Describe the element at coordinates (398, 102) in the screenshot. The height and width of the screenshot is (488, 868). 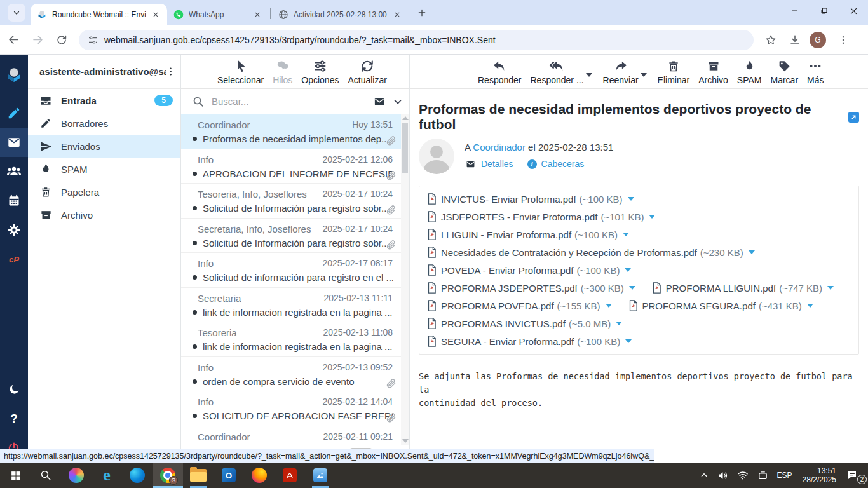
I see `search-options-chevron-icon` at that location.